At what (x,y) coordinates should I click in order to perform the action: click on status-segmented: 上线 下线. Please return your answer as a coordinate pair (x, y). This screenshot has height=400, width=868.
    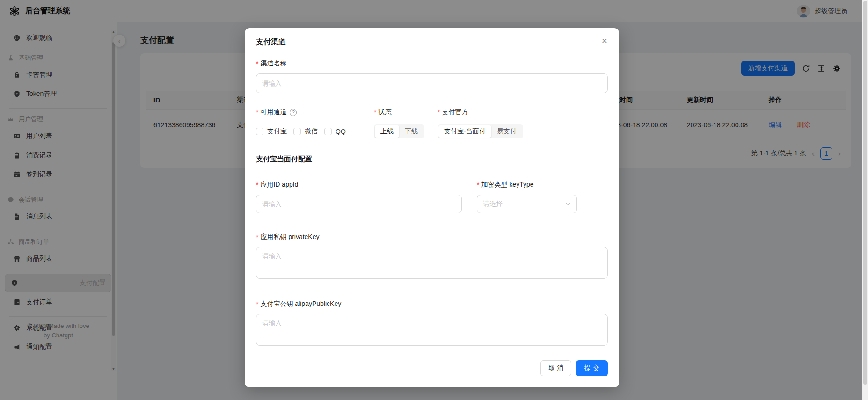
    Looking at the image, I should click on (406, 131).